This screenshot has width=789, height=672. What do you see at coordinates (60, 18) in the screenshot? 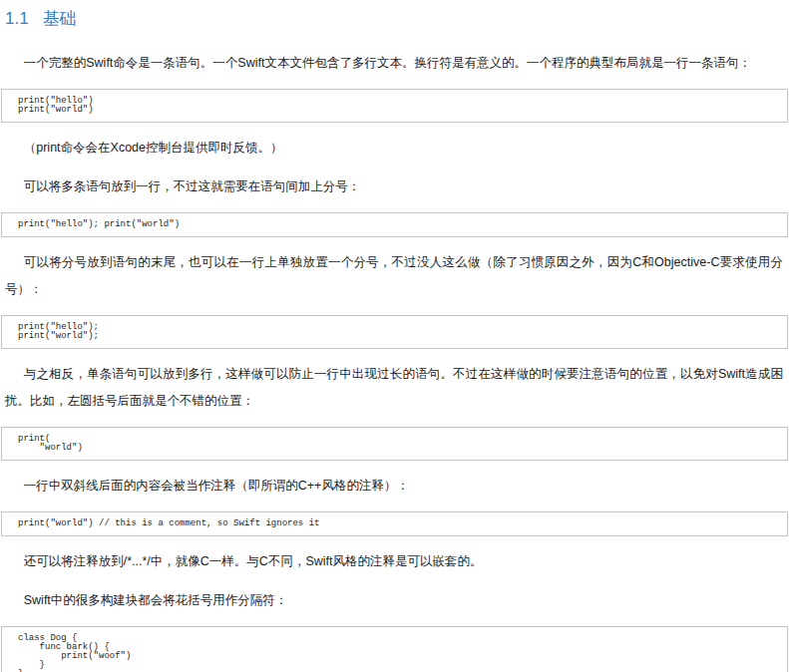
I see `section-title: 基础` at bounding box center [60, 18].